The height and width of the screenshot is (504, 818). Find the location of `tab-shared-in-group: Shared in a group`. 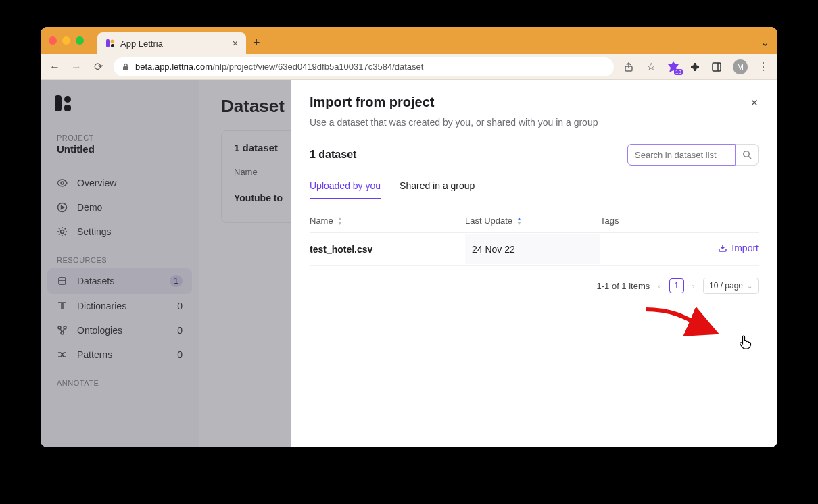

tab-shared-in-group: Shared in a group is located at coordinates (437, 190).